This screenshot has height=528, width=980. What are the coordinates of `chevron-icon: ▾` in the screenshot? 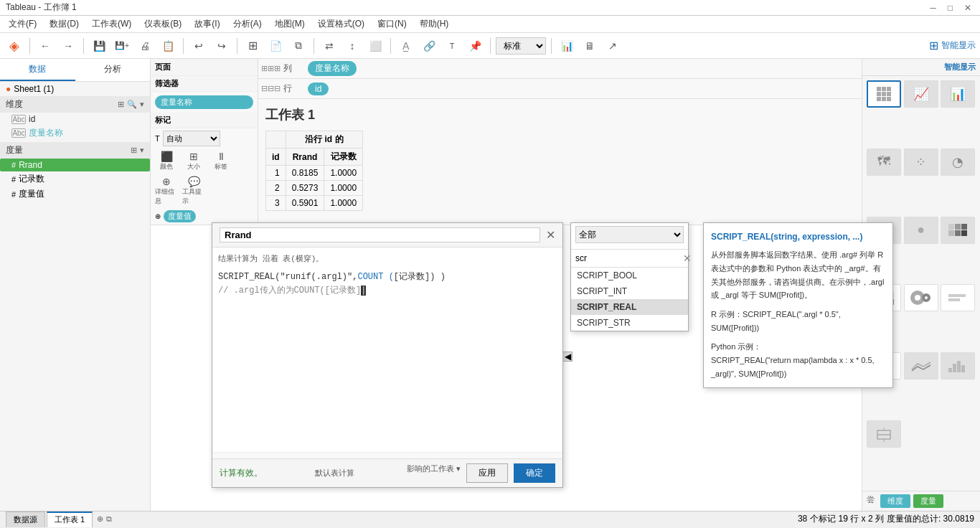 It's located at (142, 105).